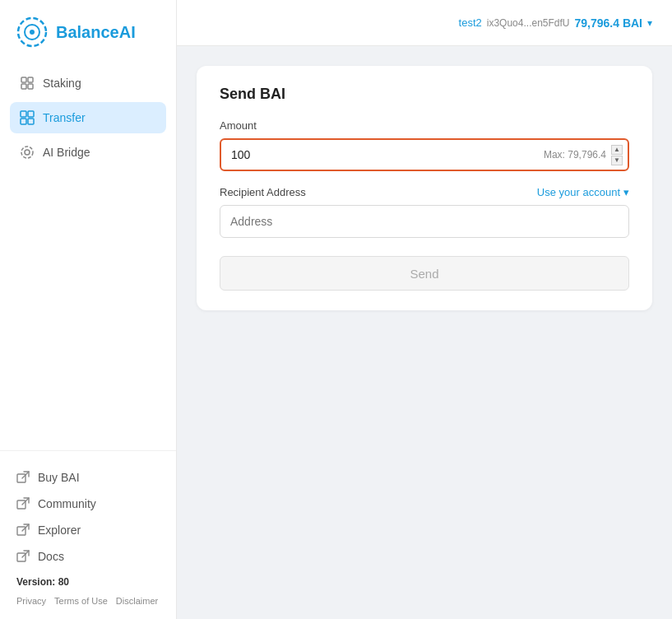 The height and width of the screenshot is (619, 672). What do you see at coordinates (23, 477) in the screenshot?
I see `external-link-icon` at bounding box center [23, 477].